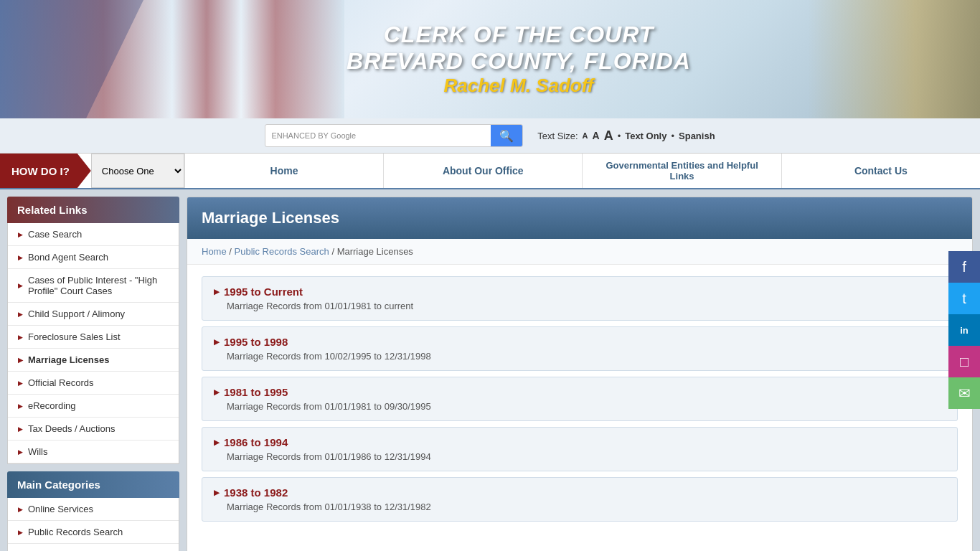 Image resolution: width=980 pixels, height=551 pixels. Describe the element at coordinates (519, 86) in the screenshot. I see `site-title-line3: Rachel M. Sadoff` at that location.